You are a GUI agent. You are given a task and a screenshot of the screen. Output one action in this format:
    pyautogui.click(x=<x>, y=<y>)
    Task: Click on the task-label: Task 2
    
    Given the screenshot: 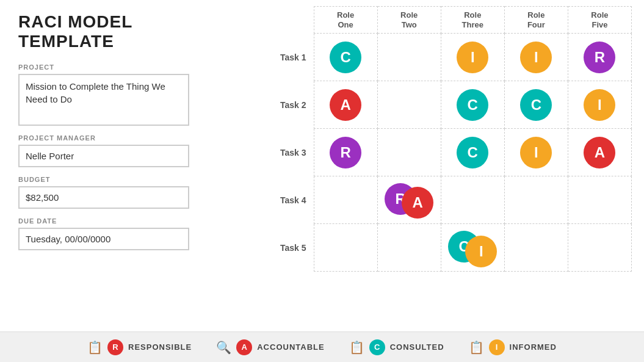 What is the action you would take?
    pyautogui.click(x=282, y=105)
    